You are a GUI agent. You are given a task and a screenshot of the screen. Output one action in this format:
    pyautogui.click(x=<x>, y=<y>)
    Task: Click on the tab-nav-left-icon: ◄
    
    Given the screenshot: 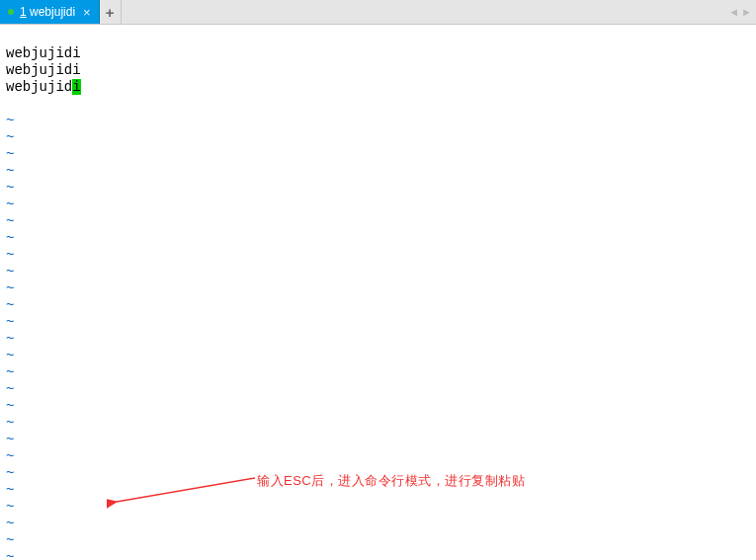 What is the action you would take?
    pyautogui.click(x=733, y=12)
    